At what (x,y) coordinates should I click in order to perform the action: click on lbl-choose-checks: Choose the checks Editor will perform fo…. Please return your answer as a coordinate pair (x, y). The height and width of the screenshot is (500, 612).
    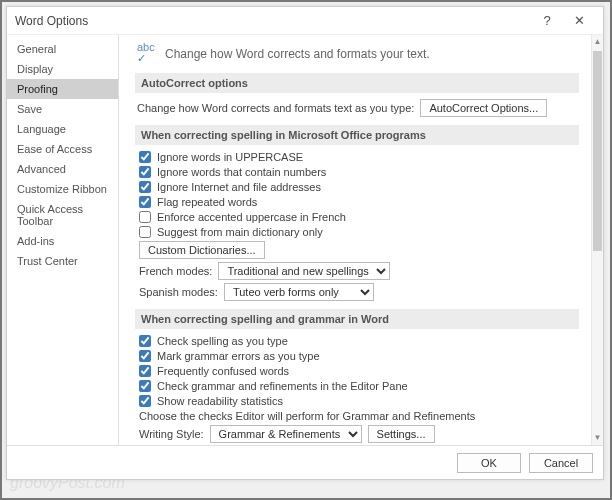
    Looking at the image, I should click on (307, 416).